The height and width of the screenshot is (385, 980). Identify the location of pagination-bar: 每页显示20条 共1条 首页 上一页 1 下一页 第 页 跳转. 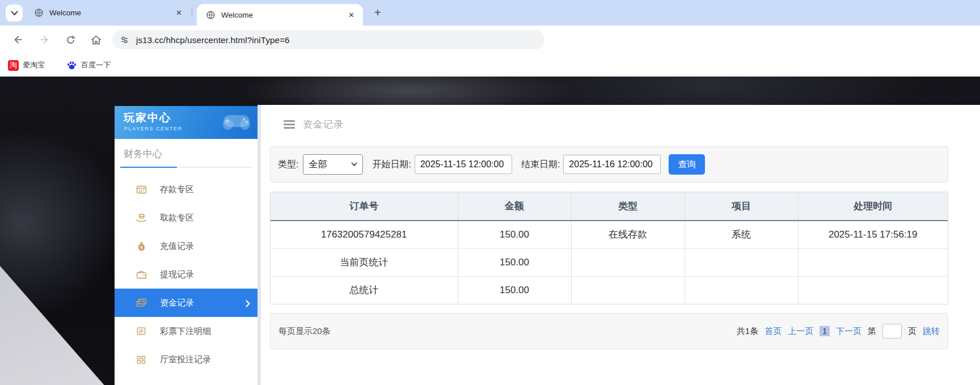
(609, 331).